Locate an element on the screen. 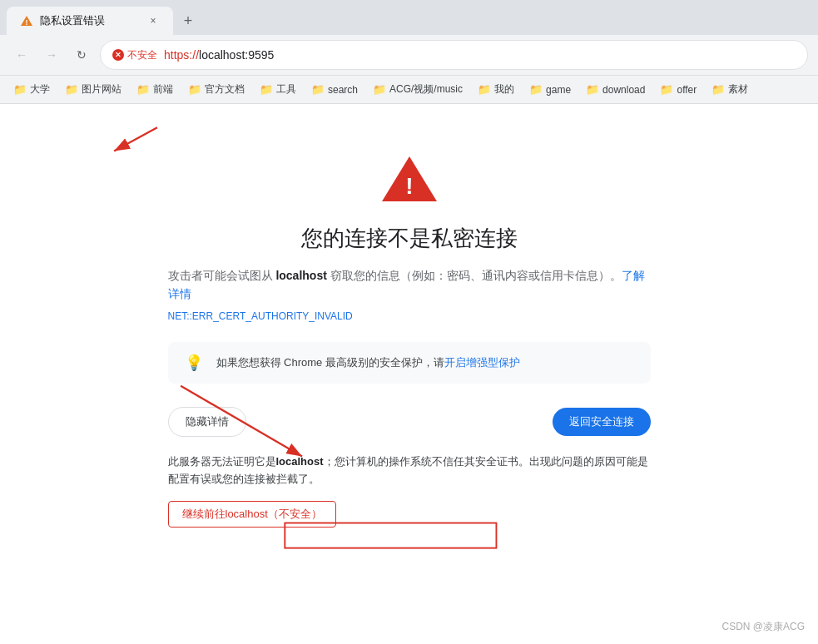  bookmark-qianduan: 📁 前端 is located at coordinates (155, 90).